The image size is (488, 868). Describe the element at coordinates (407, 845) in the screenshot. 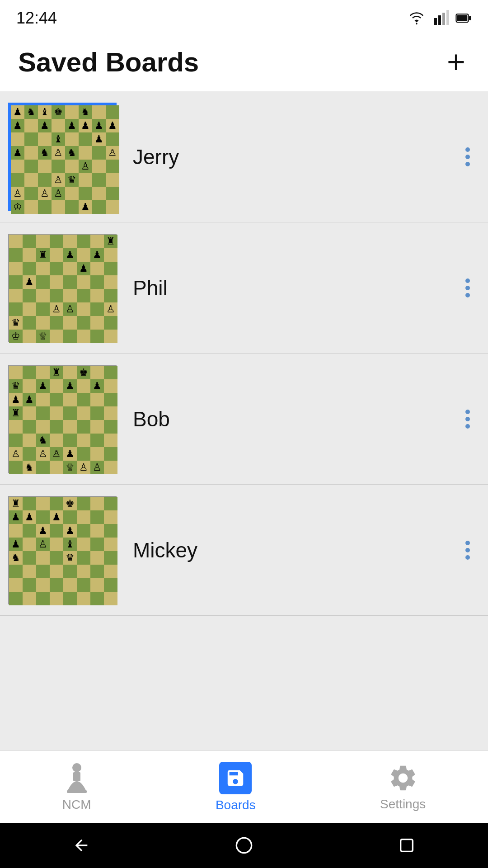

I see `recent-apps-button` at that location.